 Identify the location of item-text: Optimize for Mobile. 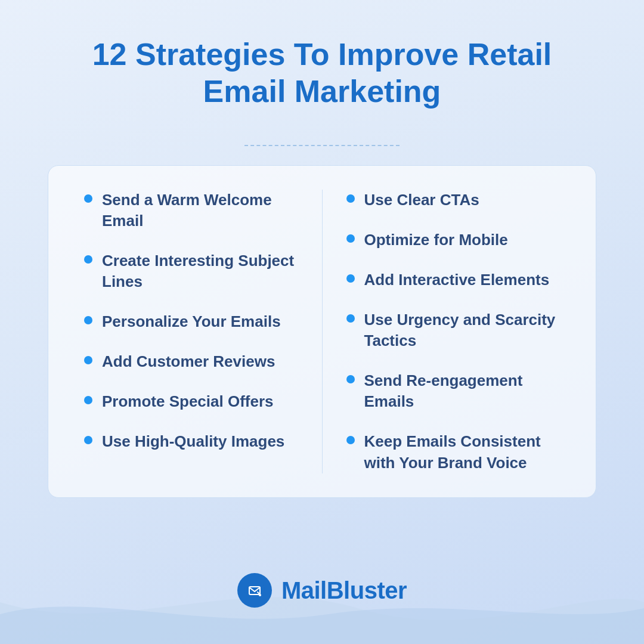
(436, 240).